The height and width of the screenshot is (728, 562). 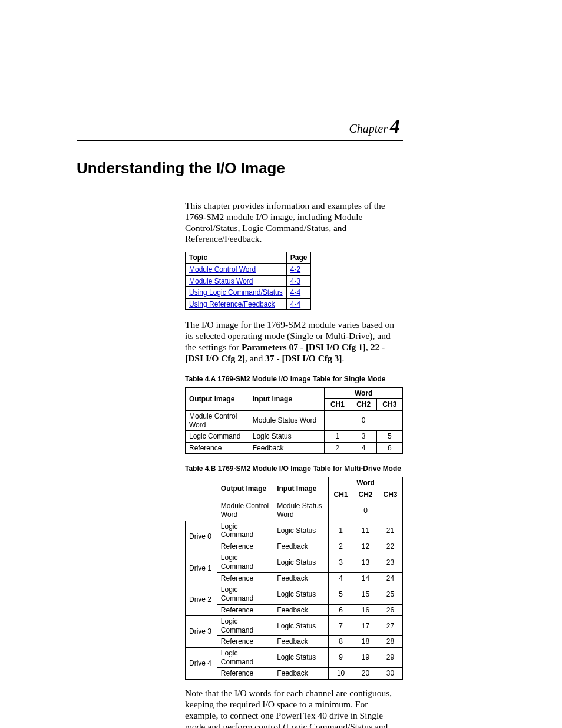 I want to click on intro-paragraph: This chapter provides information and ex…, so click(x=294, y=223).